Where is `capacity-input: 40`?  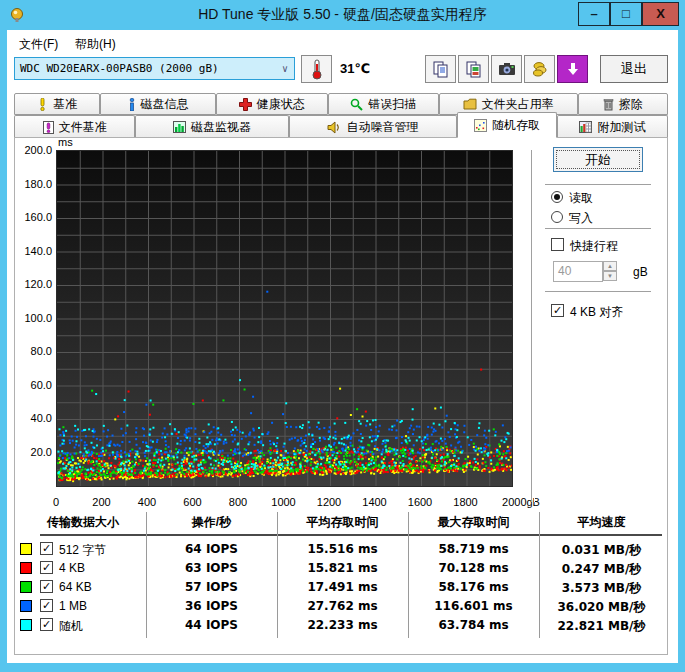 capacity-input: 40 is located at coordinates (578, 272).